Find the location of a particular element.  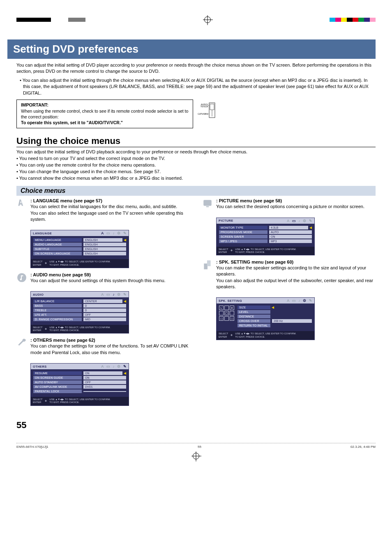

picture-monitor-icon is located at coordinates (208, 204).